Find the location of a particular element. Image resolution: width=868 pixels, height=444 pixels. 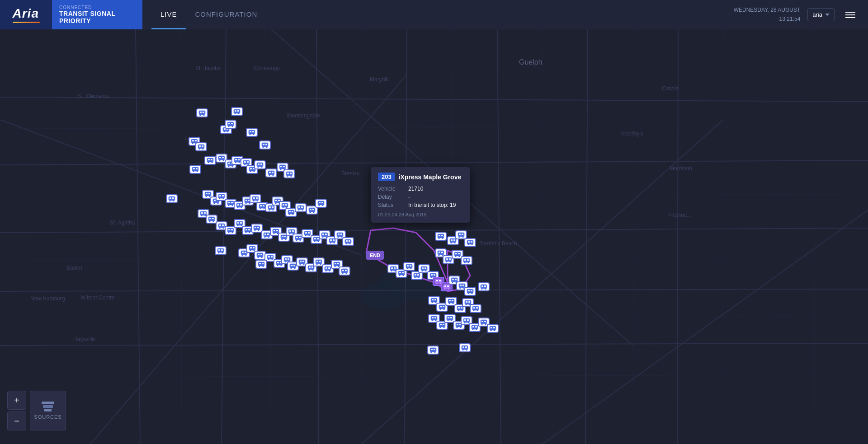

svg-text: Maryhill is located at coordinates (379, 79).